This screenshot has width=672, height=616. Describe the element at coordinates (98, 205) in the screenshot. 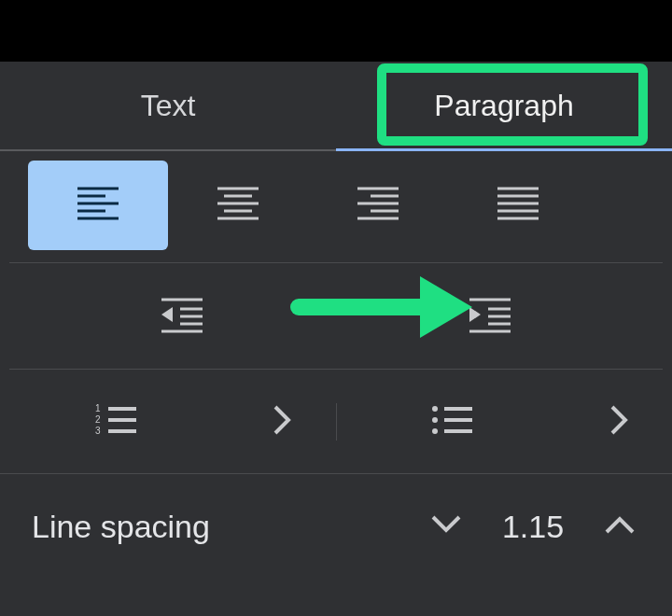

I see `align-left-icon` at that location.